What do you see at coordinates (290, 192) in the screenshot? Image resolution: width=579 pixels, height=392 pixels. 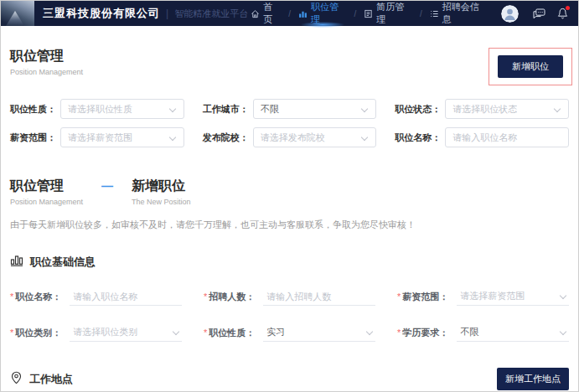 I see `section-header: 职位管理 Position Management — 新增职位 The New …` at bounding box center [290, 192].